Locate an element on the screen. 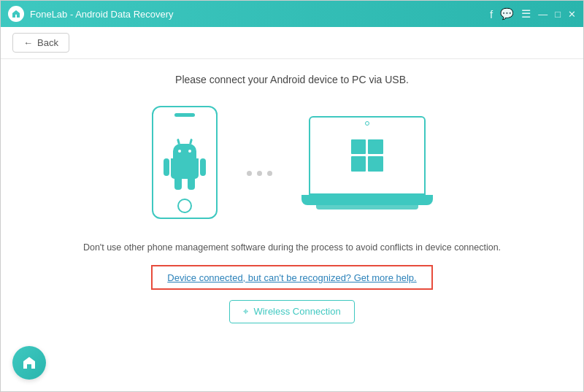  android-eye-left is located at coordinates (180, 151).